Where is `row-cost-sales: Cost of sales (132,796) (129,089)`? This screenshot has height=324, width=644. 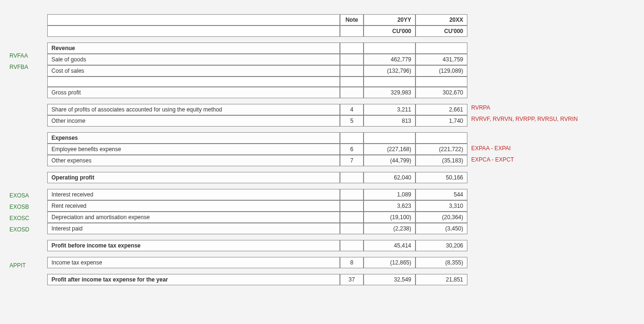
row-cost-sales: Cost of sales (132,796) (129,089) is located at coordinates (257, 71).